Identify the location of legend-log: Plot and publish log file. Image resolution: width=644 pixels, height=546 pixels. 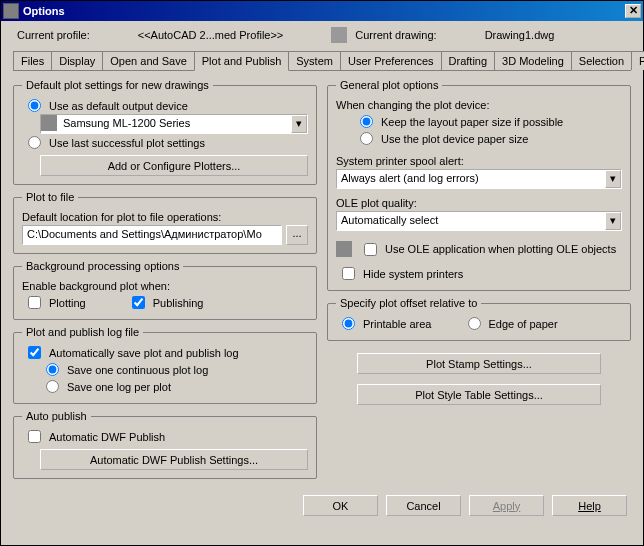
(82, 332).